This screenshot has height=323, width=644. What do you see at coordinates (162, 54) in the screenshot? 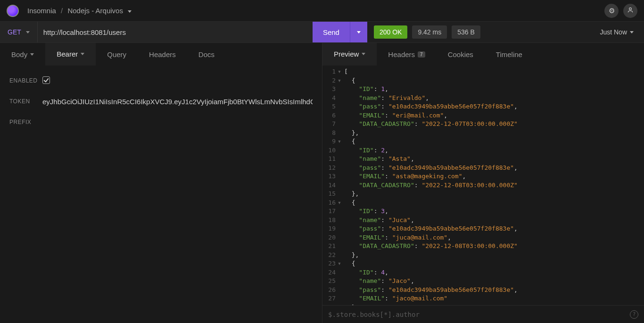
I see `tab-headers: Headers` at bounding box center [162, 54].